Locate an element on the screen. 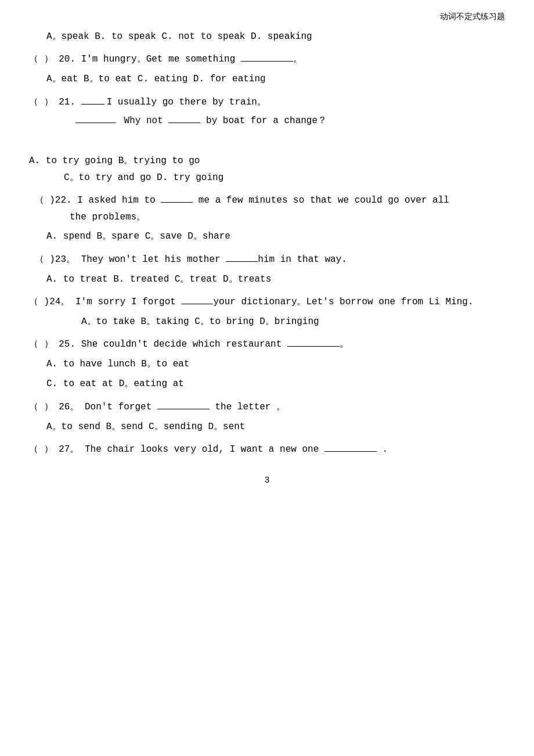 This screenshot has width=534, height=756. options-line-26: A。to send B。send C。sending D。sent is located at coordinates (276, 427).